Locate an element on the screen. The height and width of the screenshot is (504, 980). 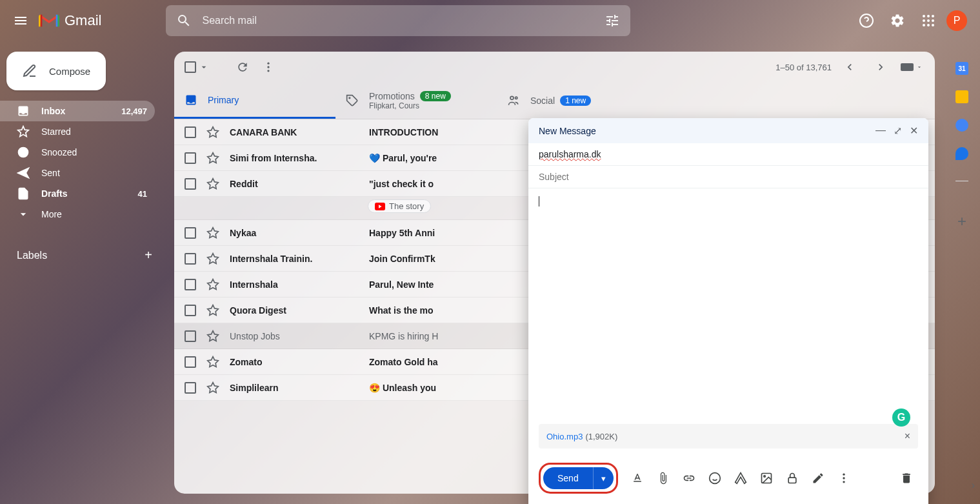
prev-page-button is located at coordinates (850, 67).